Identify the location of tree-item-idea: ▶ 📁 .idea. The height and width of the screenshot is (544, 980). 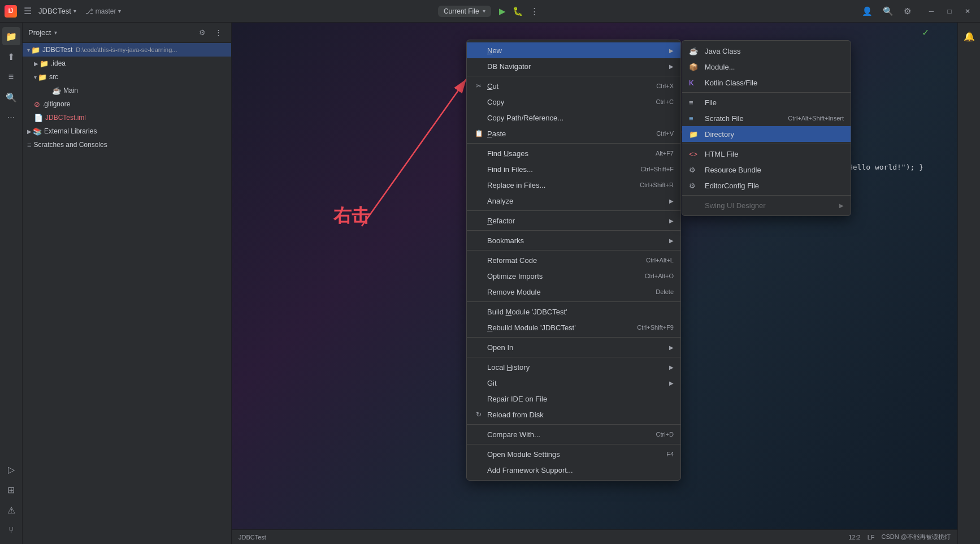
(127, 63).